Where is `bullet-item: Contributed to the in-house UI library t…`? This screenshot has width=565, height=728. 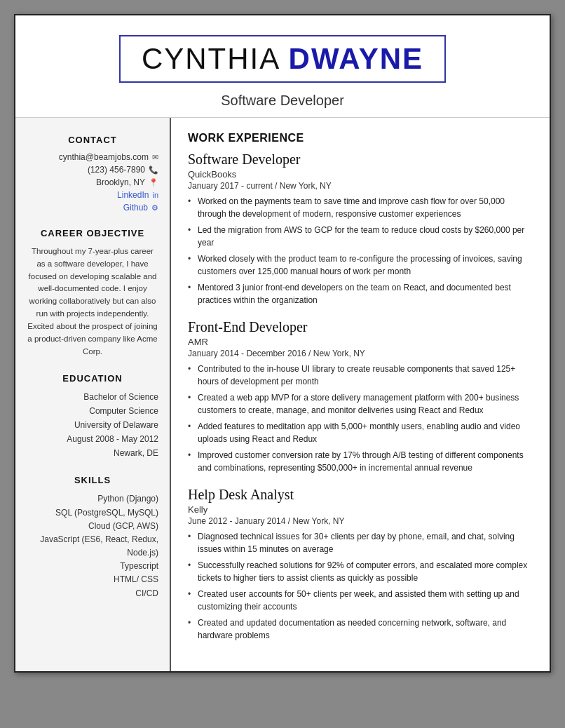
bullet-item: Contributed to the in-house UI library t… is located at coordinates (360, 375).